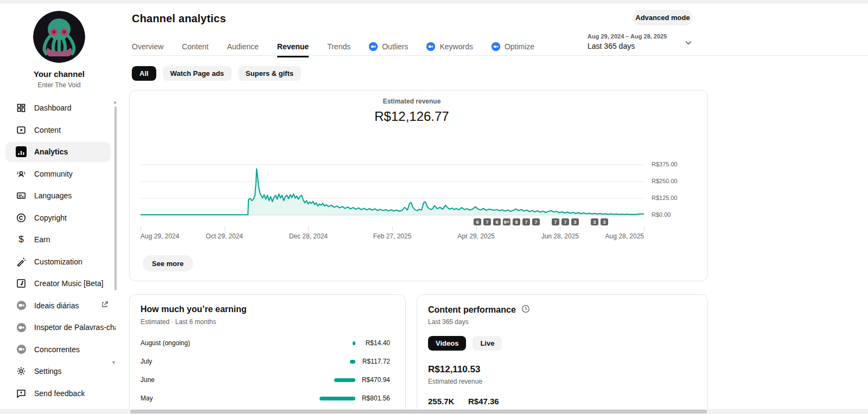 This screenshot has width=868, height=414. Describe the element at coordinates (21, 283) in the screenshot. I see `creator-music-icon` at that location.